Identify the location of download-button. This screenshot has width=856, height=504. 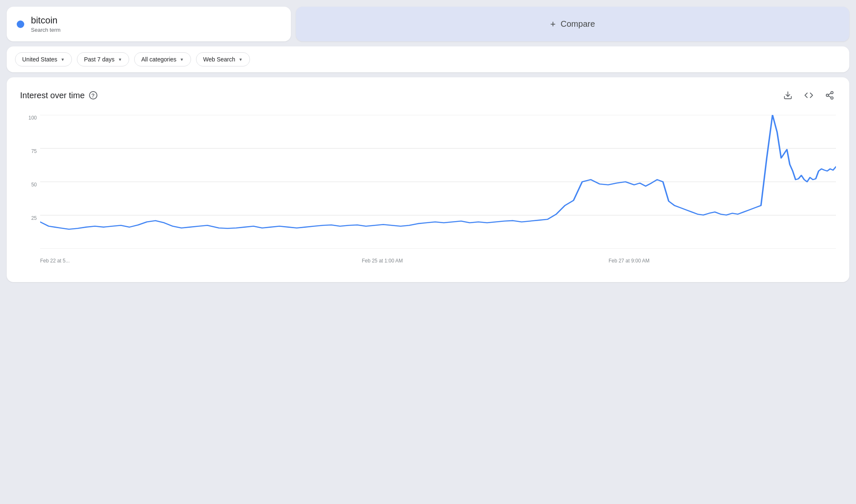
(788, 95).